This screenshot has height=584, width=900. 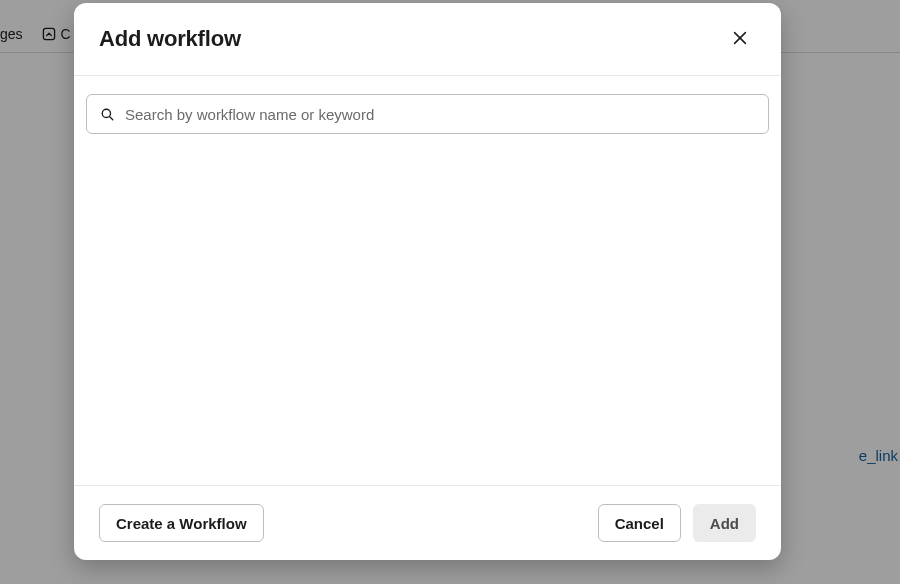 What do you see at coordinates (740, 39) in the screenshot?
I see `close-button` at bounding box center [740, 39].